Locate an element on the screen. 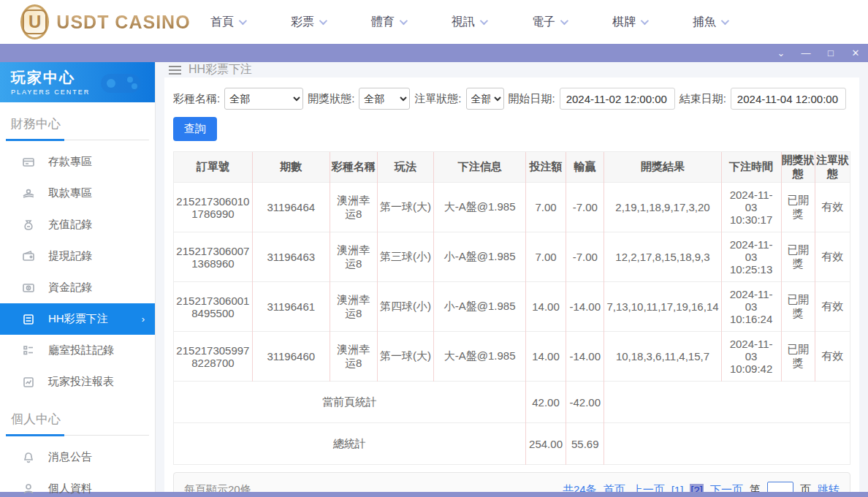  search-button: 查詢 is located at coordinates (195, 129).